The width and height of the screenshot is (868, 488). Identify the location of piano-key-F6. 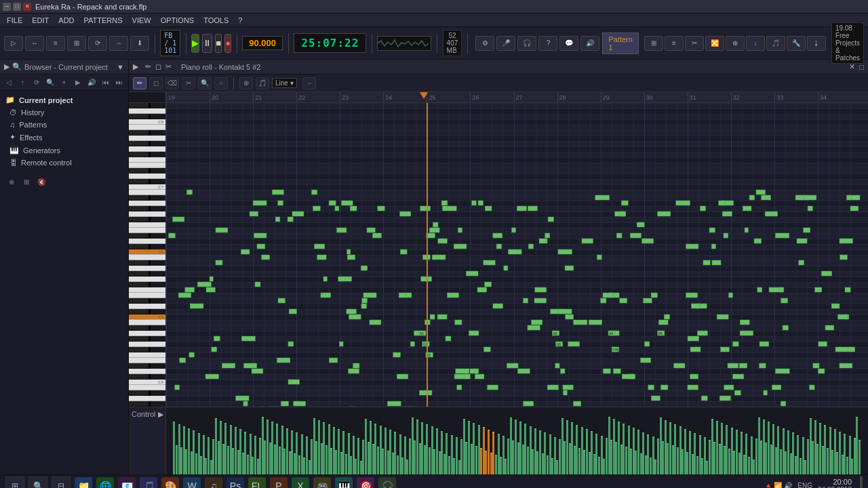
(148, 225).